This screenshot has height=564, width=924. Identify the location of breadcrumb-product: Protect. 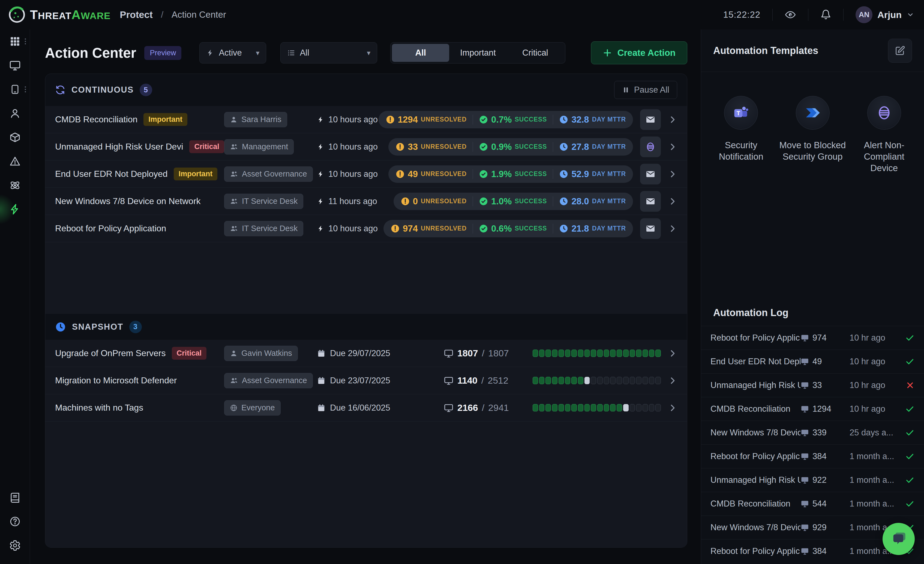
(136, 15).